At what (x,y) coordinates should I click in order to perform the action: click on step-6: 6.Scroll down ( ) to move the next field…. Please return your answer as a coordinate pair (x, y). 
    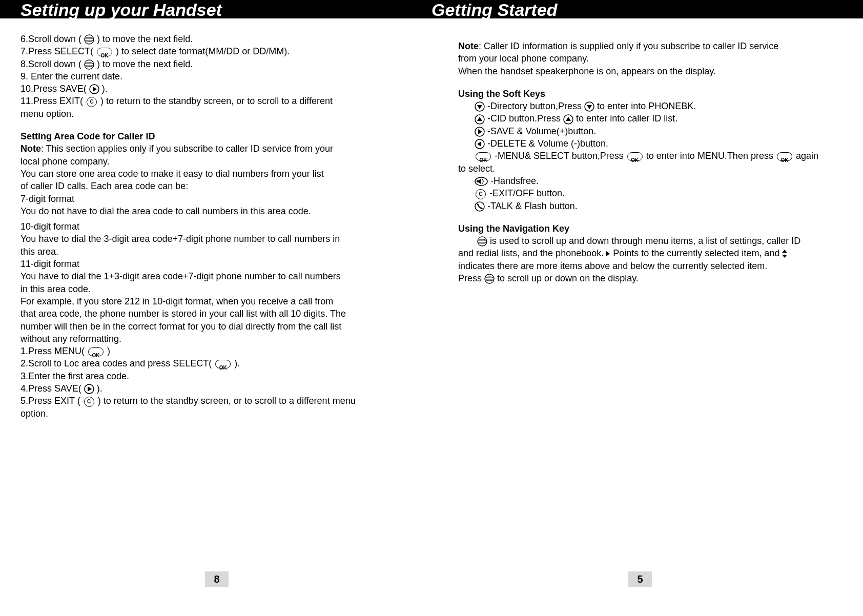
    Looking at the image, I should click on (216, 39).